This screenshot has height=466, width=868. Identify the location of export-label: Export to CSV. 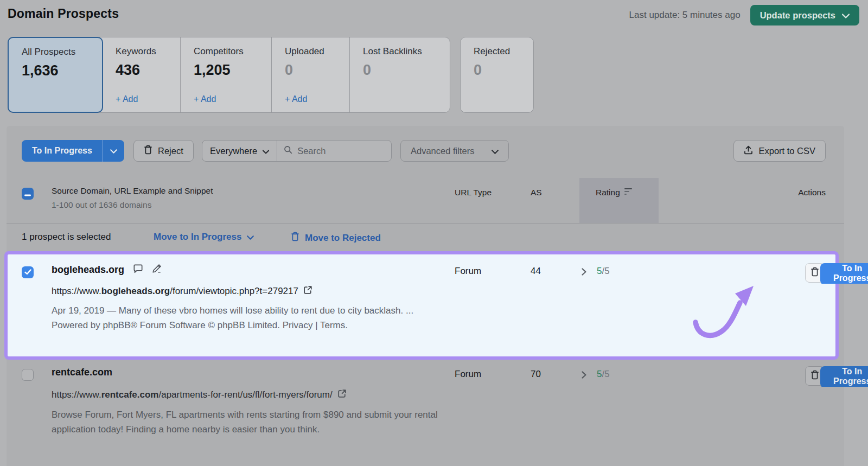
(787, 151).